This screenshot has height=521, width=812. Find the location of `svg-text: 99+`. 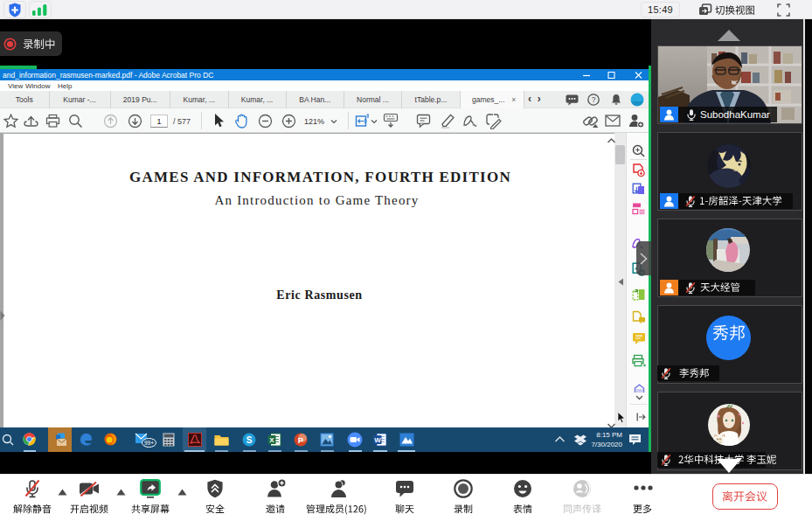

svg-text: 99+ is located at coordinates (149, 442).